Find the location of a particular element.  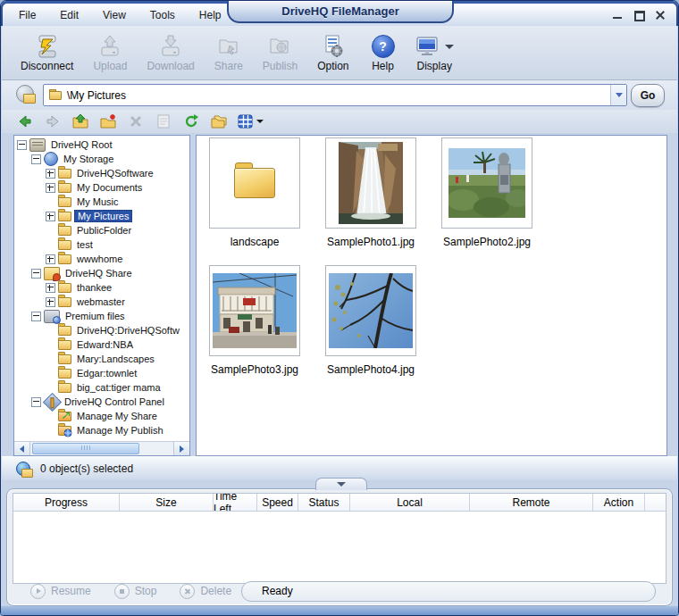

download-icon is located at coordinates (171, 46).